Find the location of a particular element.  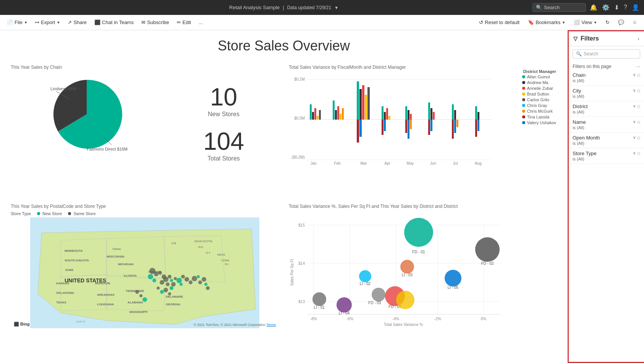

filter-district-clear: ◇ is located at coordinates (639, 106).